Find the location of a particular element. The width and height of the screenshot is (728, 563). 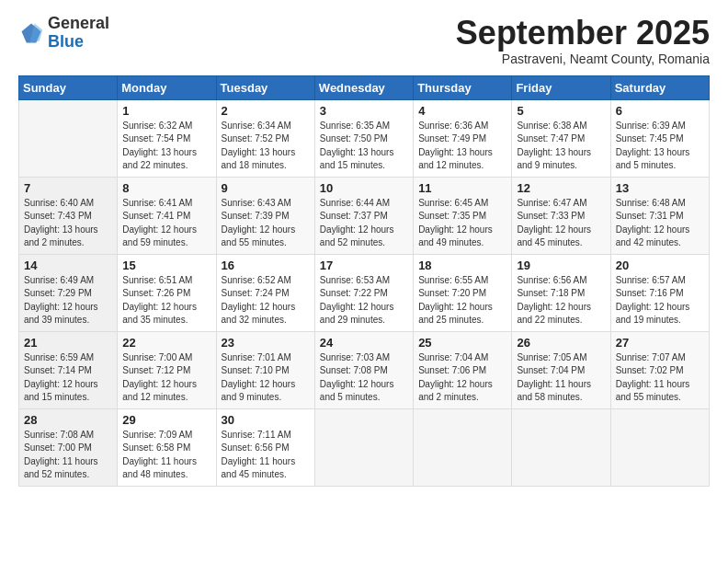

day-number: 15 is located at coordinates (166, 265).